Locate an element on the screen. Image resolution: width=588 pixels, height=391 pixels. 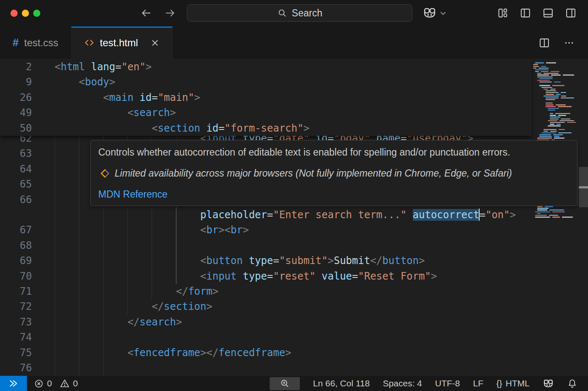
line-number: 49 is located at coordinates (16, 113).